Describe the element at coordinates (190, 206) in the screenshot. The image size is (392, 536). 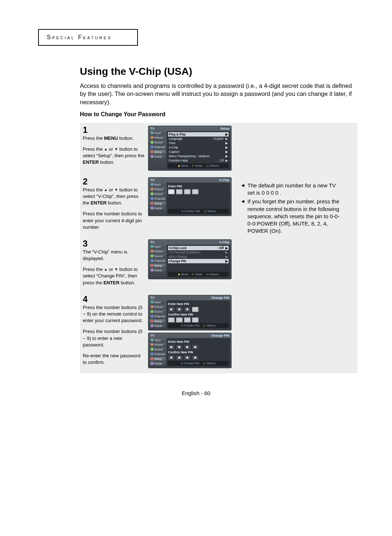
I see `osd-screenshot-enter-pin: TVV-Chip Input Picture Sound Channel Set…` at that location.